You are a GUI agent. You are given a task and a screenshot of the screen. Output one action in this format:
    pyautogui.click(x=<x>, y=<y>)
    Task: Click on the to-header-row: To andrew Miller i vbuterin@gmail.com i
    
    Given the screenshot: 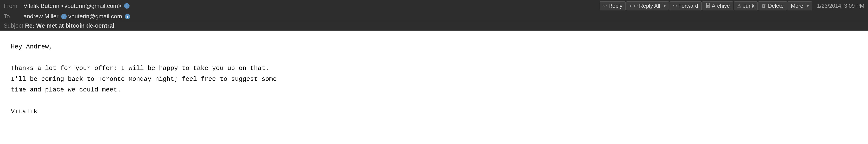 What is the action you would take?
    pyautogui.click(x=434, y=17)
    